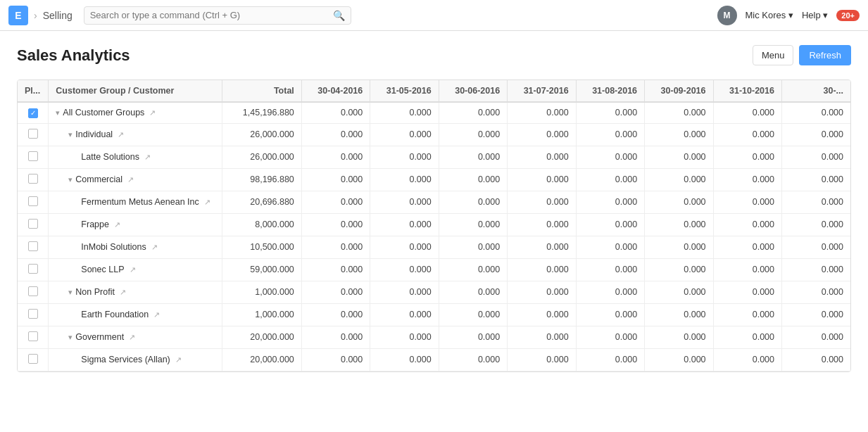 The height and width of the screenshot is (432, 868). I want to click on table-row: InMobi Solutions↗10,500.0000.0000.0000.0…, so click(434, 247).